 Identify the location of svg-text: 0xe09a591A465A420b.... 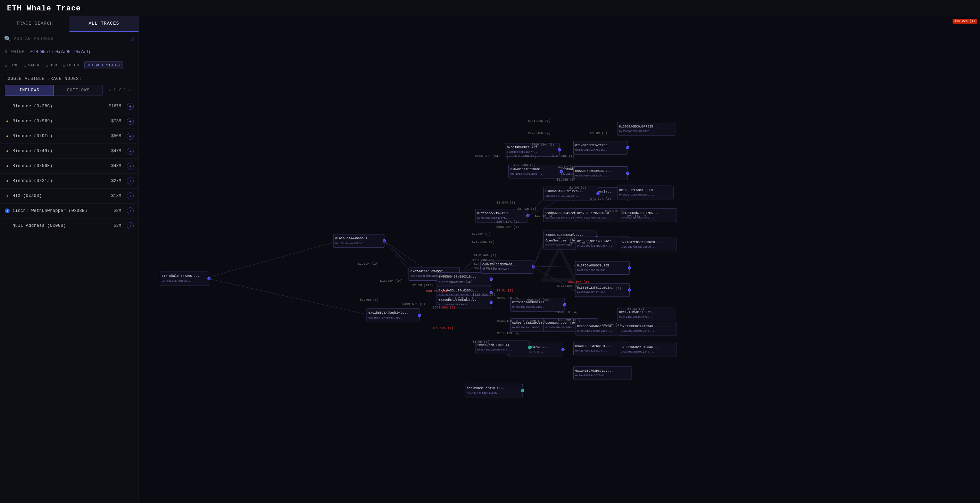
(485, 393).